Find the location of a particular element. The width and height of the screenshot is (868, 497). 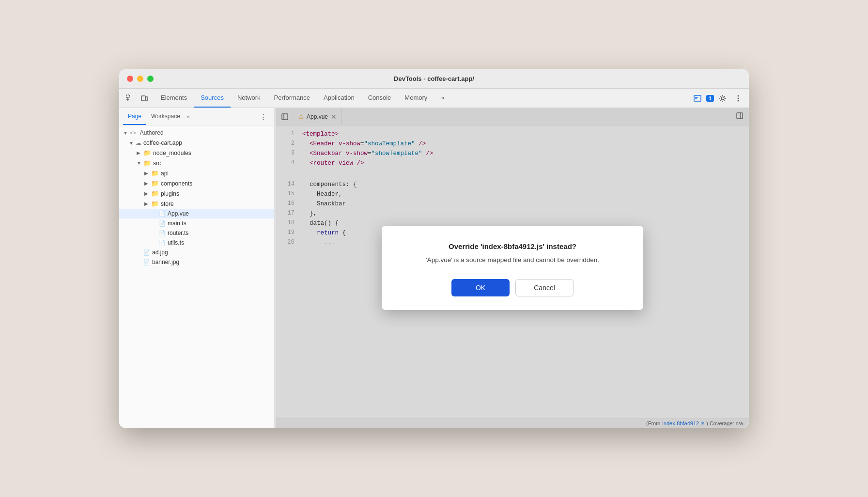

src-label: src is located at coordinates (157, 163).